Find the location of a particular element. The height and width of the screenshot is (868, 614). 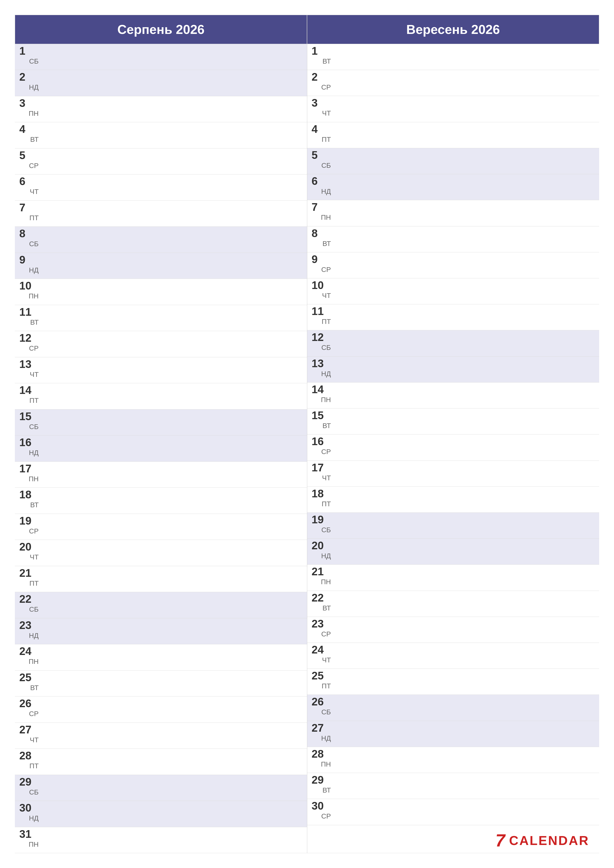

month2-header: Вересень 2026 is located at coordinates (453, 29).